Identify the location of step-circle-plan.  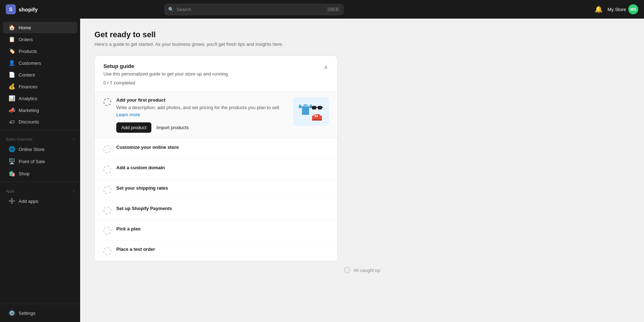
(107, 231).